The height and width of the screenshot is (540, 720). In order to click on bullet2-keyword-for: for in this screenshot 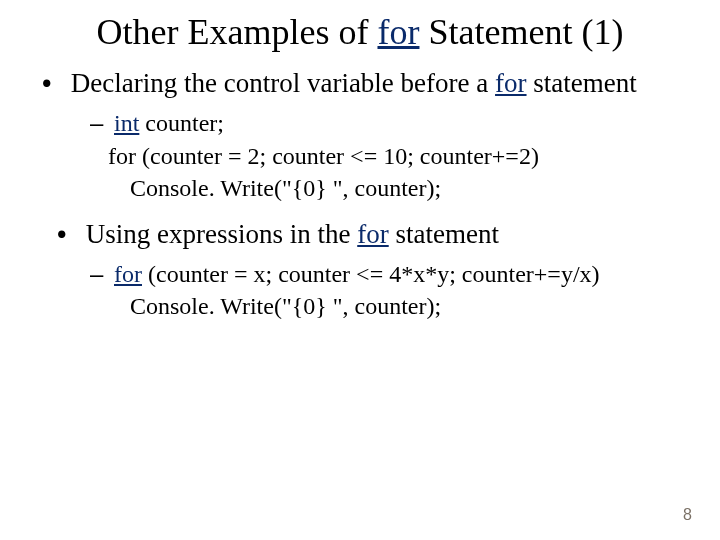, I will do `click(372, 234)`.